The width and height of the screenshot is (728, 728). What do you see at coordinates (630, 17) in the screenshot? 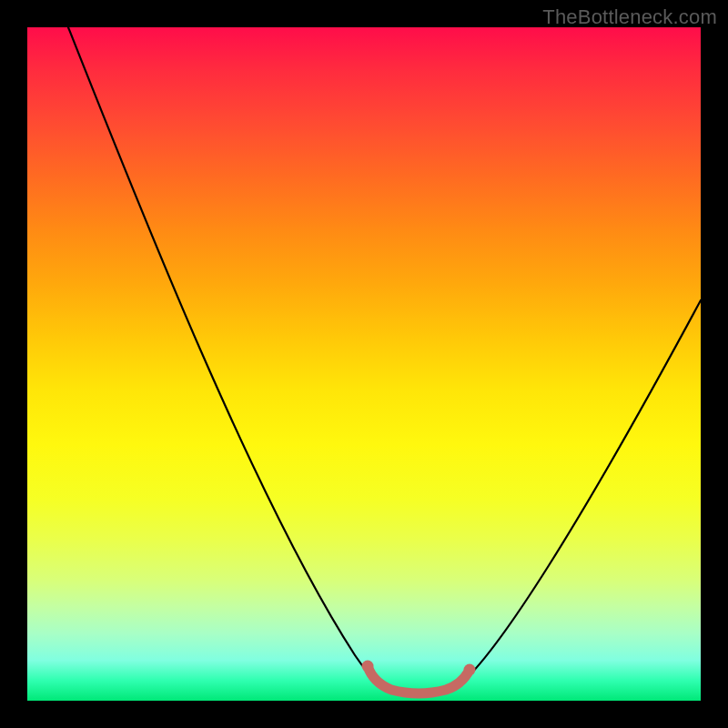
I see `watermark-text: TheBottleneck.com` at bounding box center [630, 17].